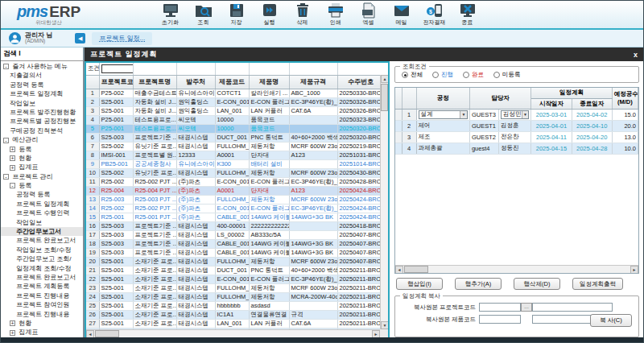 This screenshot has height=343, width=644. I want to click on sidebar-item-주간업무보고서: 주간업무보고서, so click(42, 232).